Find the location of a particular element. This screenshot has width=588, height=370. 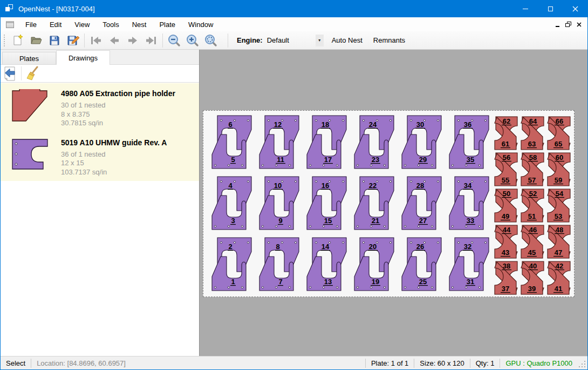

purple-part-pair: 2019 is located at coordinates (374, 264).